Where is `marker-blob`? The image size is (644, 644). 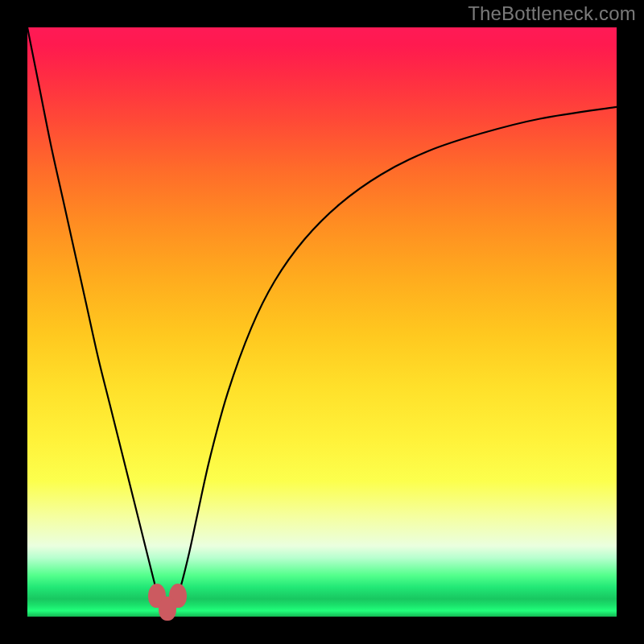
marker-blob is located at coordinates (167, 609).